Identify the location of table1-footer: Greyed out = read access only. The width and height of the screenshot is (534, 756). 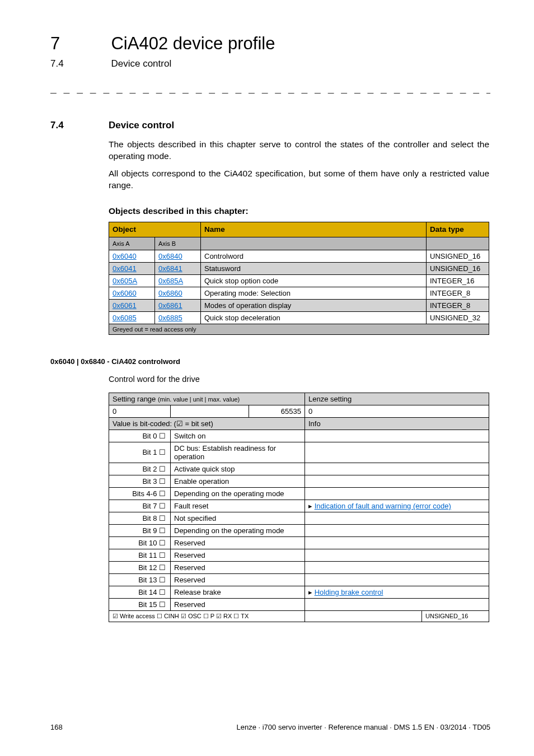
(299, 329).